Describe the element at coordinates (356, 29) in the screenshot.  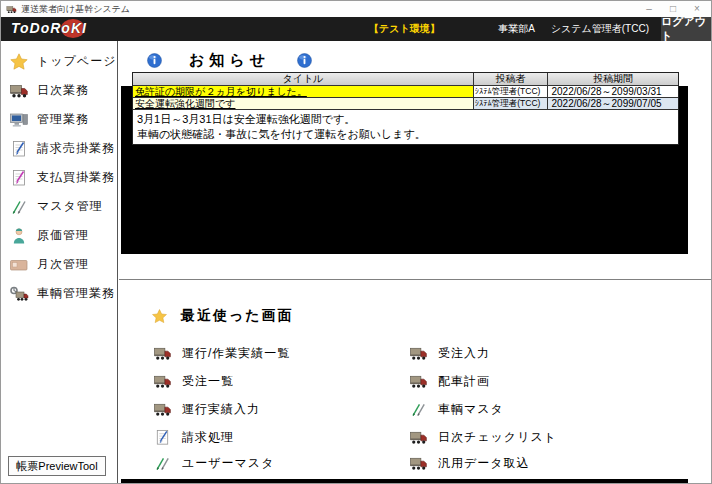
I see `app-header-bar: ToDoRoKI 【テスト環境】 事業部A システム管理者(TCC) ログアウト` at that location.